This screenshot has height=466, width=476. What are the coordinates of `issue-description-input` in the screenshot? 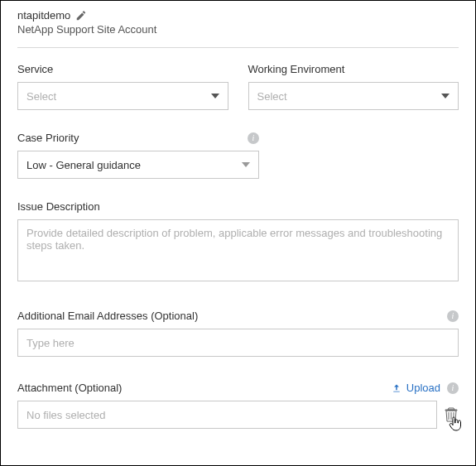 It's located at (238, 250).